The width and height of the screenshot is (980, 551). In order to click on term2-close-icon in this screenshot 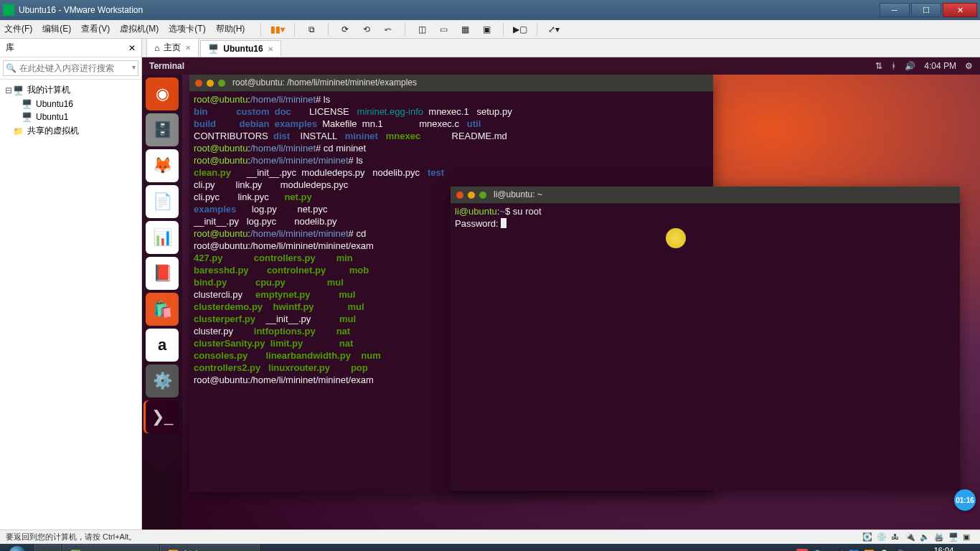, I will do `click(460, 195)`.